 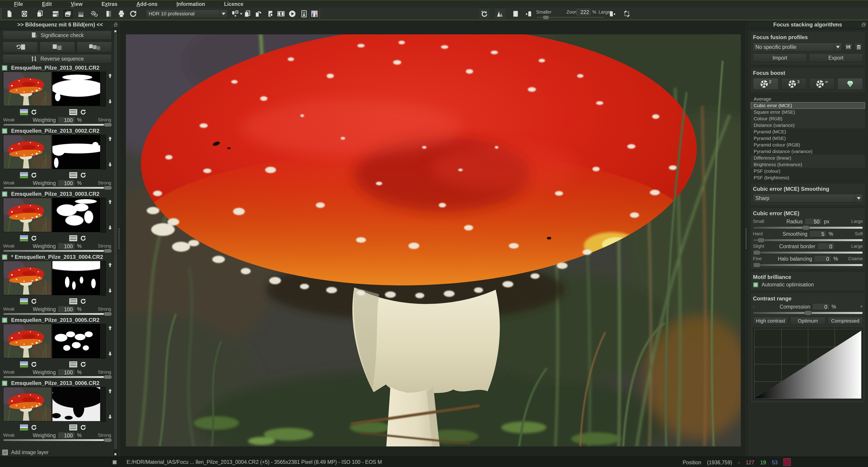 What do you see at coordinates (808, 253) in the screenshot?
I see `contrast-border-slider` at bounding box center [808, 253].